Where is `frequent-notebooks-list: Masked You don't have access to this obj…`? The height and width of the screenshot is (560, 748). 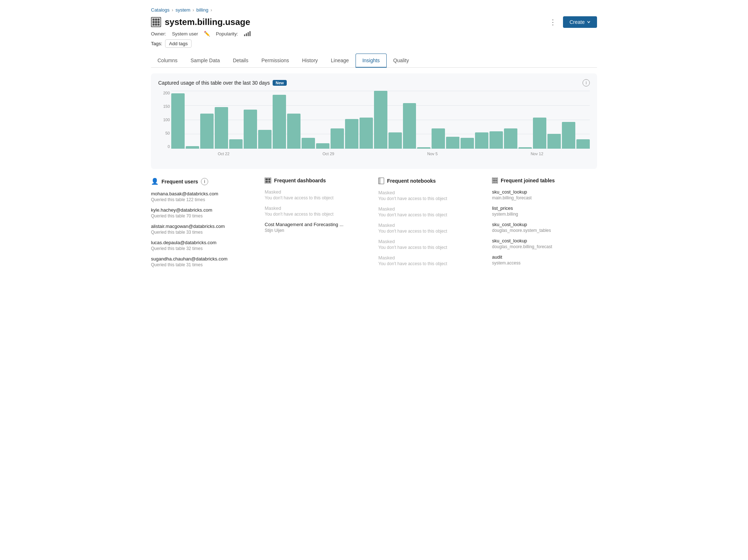
frequent-notebooks-list: Masked You don't have access to this obj… is located at coordinates (431, 228).